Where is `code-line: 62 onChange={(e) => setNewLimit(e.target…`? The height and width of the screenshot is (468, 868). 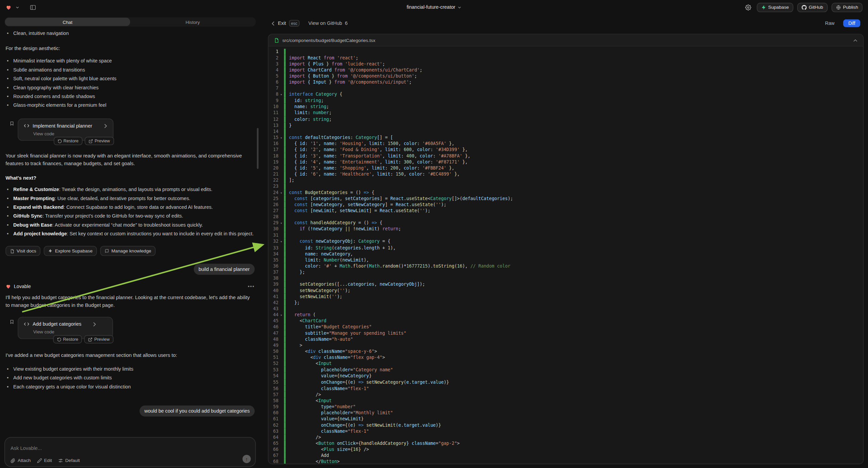
code-line: 62 onChange={(e) => setNewLimit(e.target… is located at coordinates (566, 425).